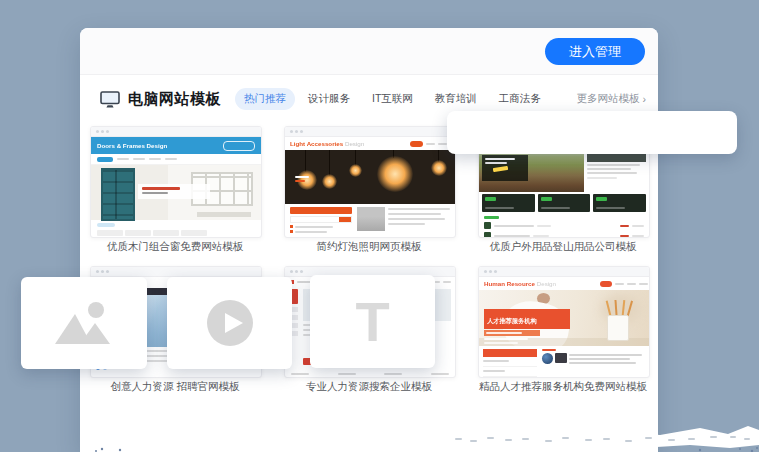 The height and width of the screenshot is (452, 759). What do you see at coordinates (230, 323) in the screenshot?
I see `play-icon` at bounding box center [230, 323].